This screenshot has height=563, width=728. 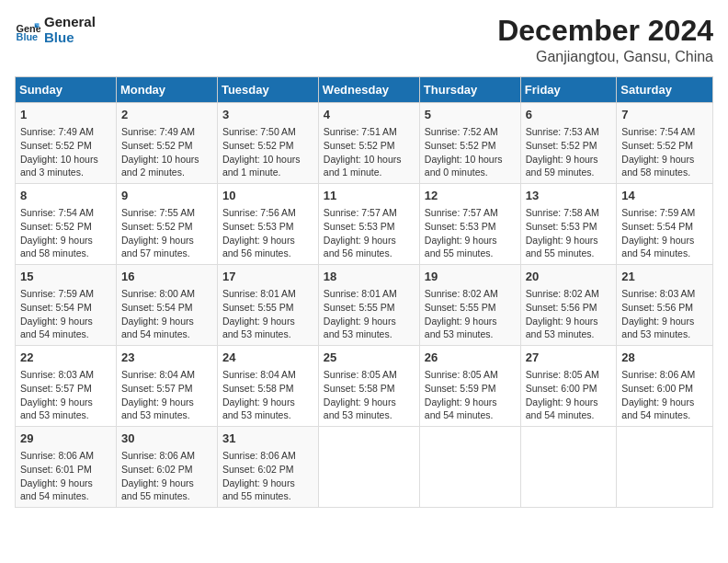 I want to click on day-cell: 30Sunrise: 8:06 AM Sunset: 6:02 PM Dayli…, so click(x=166, y=466).